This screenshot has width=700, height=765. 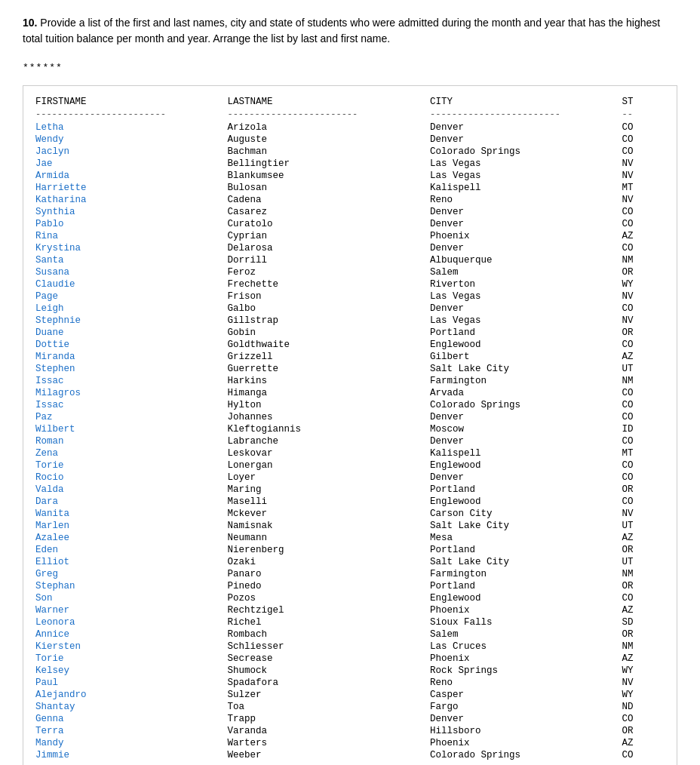 What do you see at coordinates (131, 164) in the screenshot?
I see `cell-firstname: Jae` at bounding box center [131, 164].